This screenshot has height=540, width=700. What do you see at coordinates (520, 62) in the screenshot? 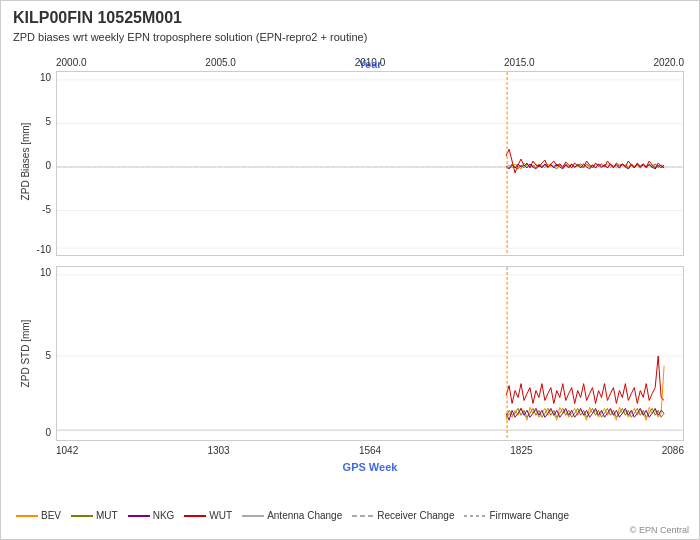
I see `year-tick-4: 2015.0` at bounding box center [520, 62].